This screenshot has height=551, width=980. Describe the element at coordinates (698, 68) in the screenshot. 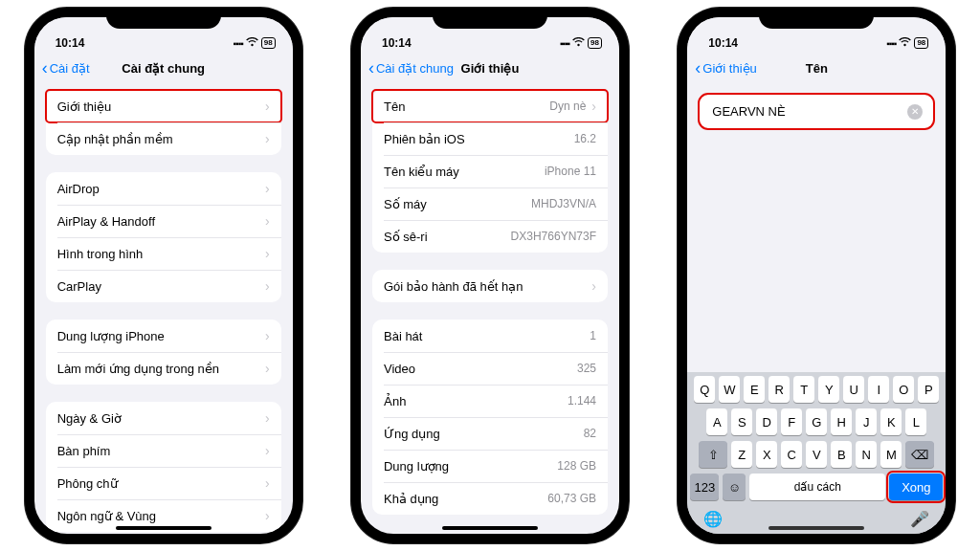

I see `chevron-left-icon: ‹` at that location.